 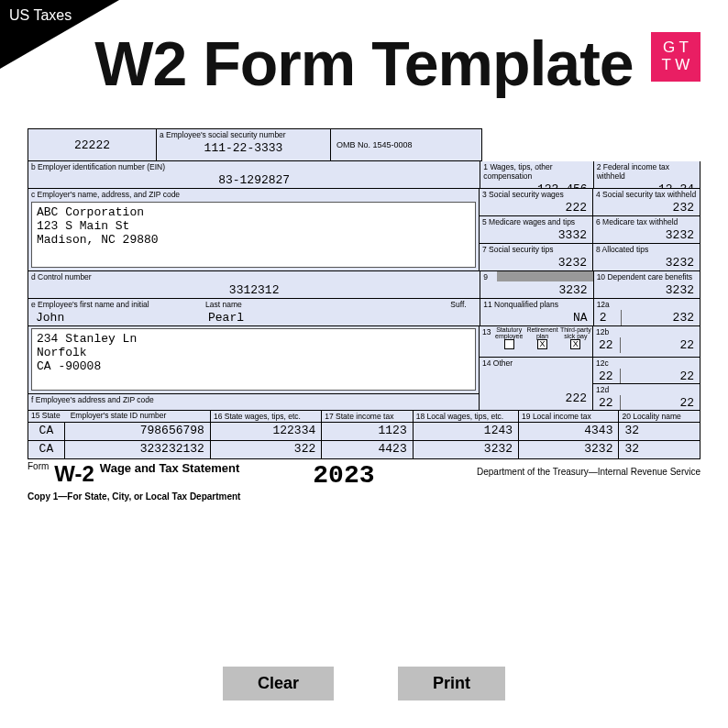 I want to click on label-box17: 17 State income tax, so click(x=367, y=416).